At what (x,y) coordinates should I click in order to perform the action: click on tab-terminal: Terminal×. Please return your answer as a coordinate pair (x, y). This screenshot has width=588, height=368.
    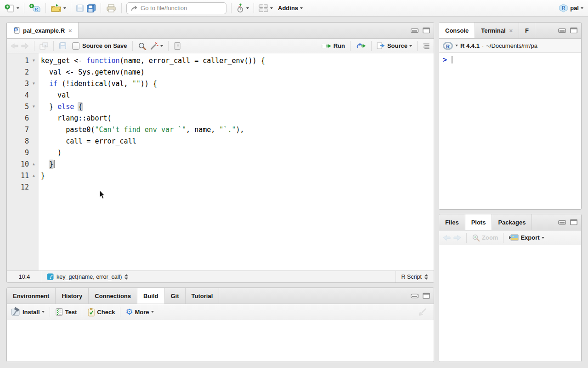
    Looking at the image, I should click on (497, 30).